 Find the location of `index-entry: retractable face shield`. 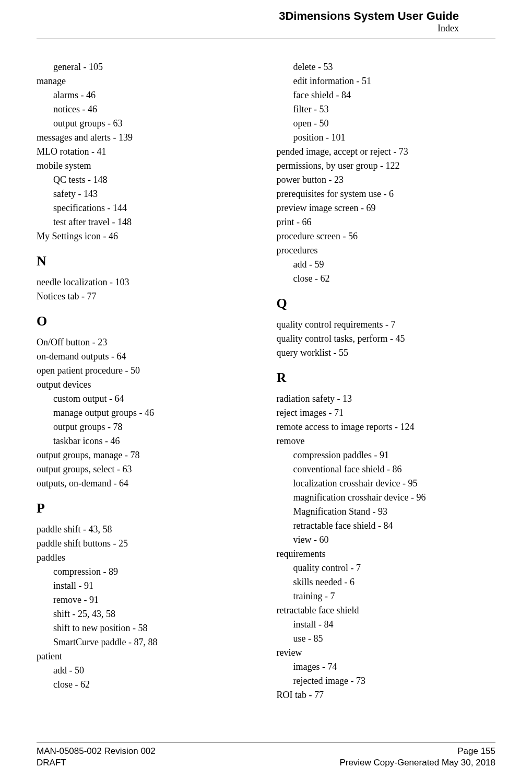

index-entry: retractable face shield is located at coordinates (386, 610).